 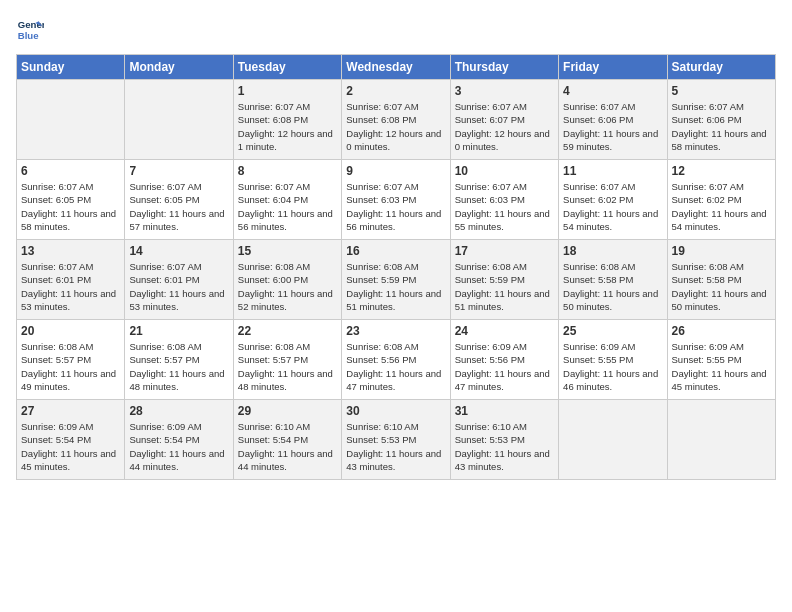 I want to click on calendar-cell: 3Sunrise: 6:07 AM Sunset: 6:07 PM Daylig…, so click(x=504, y=120).